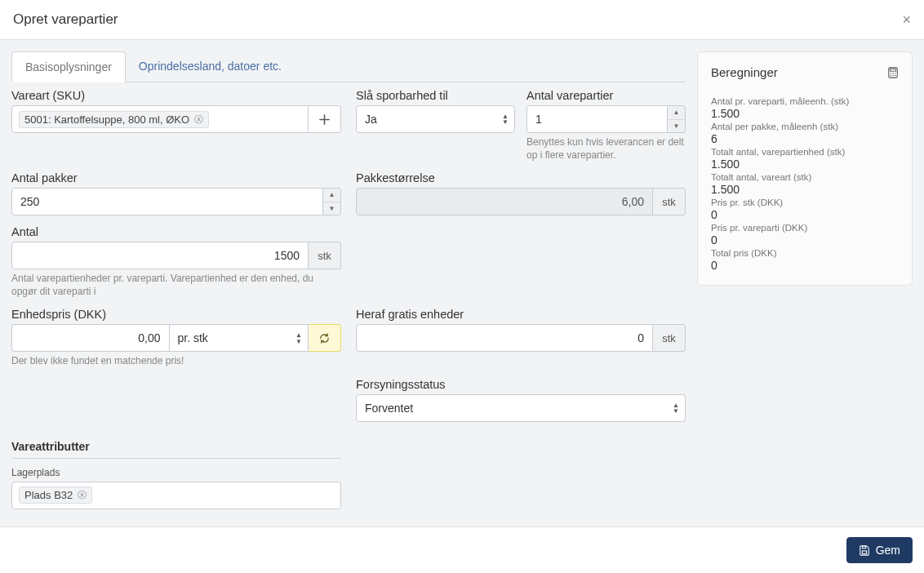  What do you see at coordinates (160, 255) in the screenshot?
I see `qty-input: 1500` at bounding box center [160, 255].